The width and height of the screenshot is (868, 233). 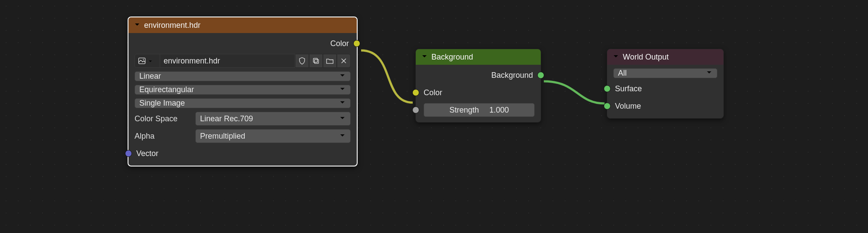 I want to click on close-icon, so click(x=344, y=61).